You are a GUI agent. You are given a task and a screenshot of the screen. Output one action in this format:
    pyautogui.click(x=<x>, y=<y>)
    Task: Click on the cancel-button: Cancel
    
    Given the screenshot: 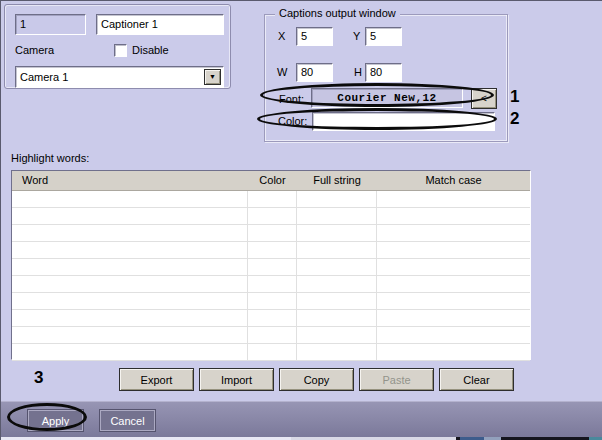 What is the action you would take?
    pyautogui.click(x=128, y=420)
    